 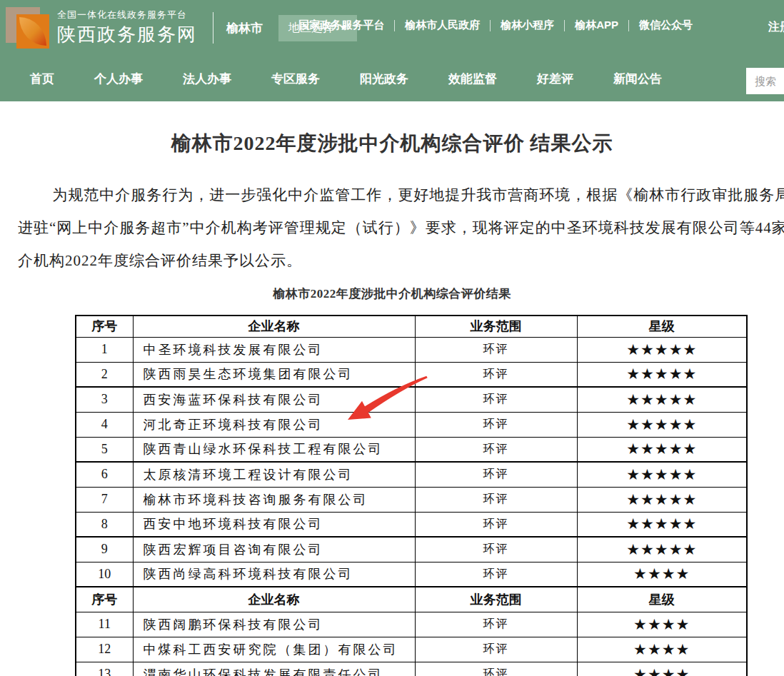 I want to click on nav-item-sunshine: 阳光政务, so click(x=384, y=79).